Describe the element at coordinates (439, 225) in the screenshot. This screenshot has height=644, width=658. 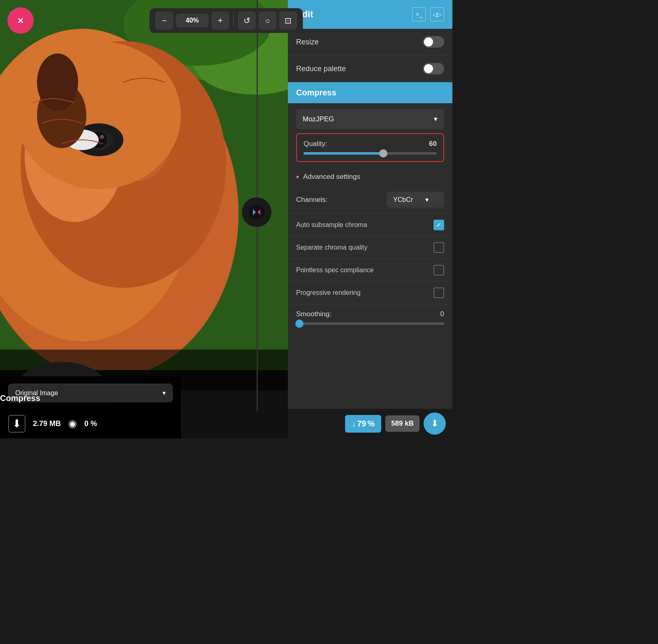
I see `auto-subsample-checkbox` at that location.